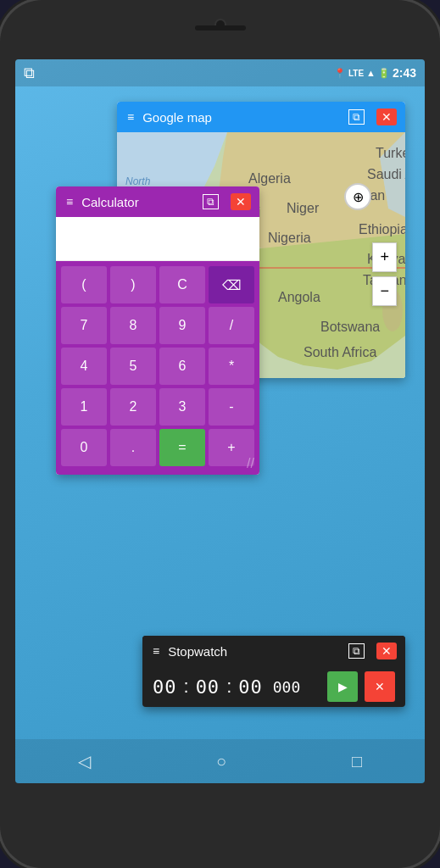  What do you see at coordinates (340, 353) in the screenshot?
I see `svg-text: South Africa` at bounding box center [340, 353].